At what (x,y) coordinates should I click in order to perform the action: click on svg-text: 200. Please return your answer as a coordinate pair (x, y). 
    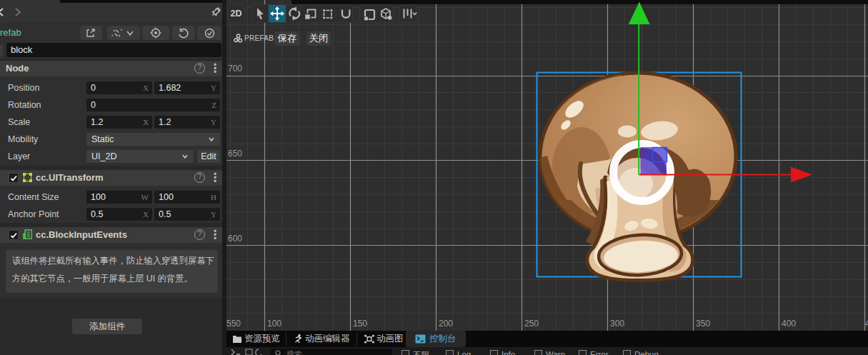
    Looking at the image, I should click on (446, 324).